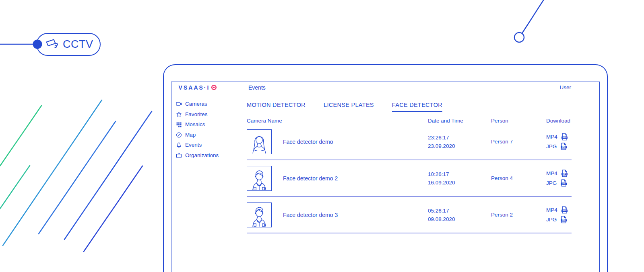  Describe the element at coordinates (350, 178) in the screenshot. I see `camera-name: Face detector demo 2` at that location.